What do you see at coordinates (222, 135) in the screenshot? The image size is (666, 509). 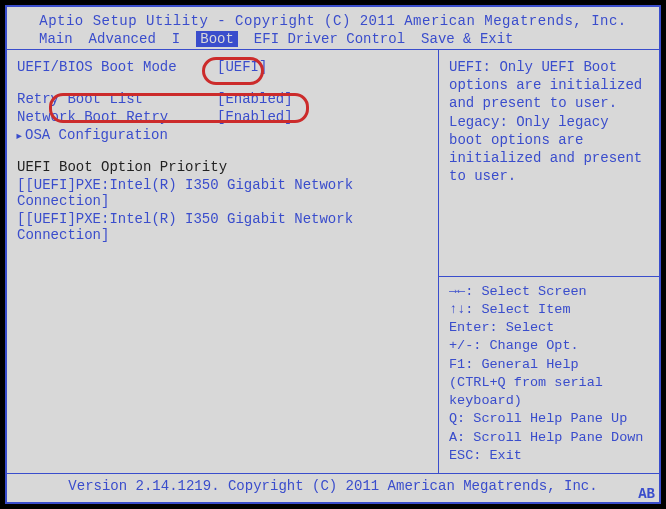 I see `row-osa-config: ▸ OSA Configuration` at bounding box center [222, 135].